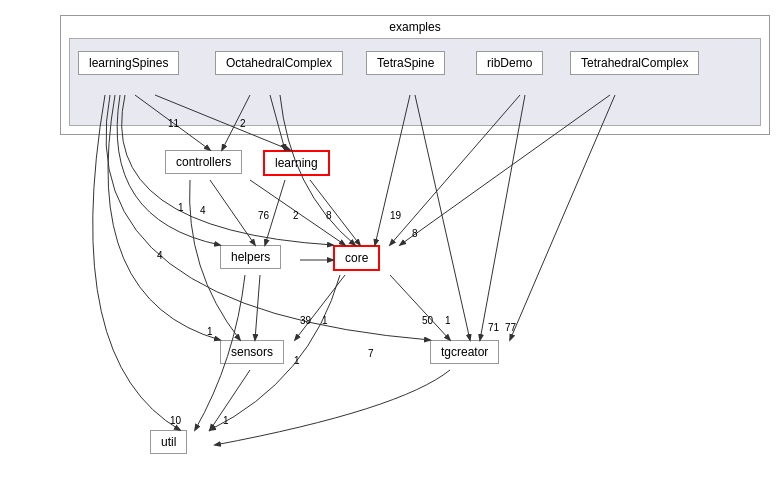 Image resolution: width=783 pixels, height=500 pixels. I want to click on edge-label-1a: 1, so click(181, 208).